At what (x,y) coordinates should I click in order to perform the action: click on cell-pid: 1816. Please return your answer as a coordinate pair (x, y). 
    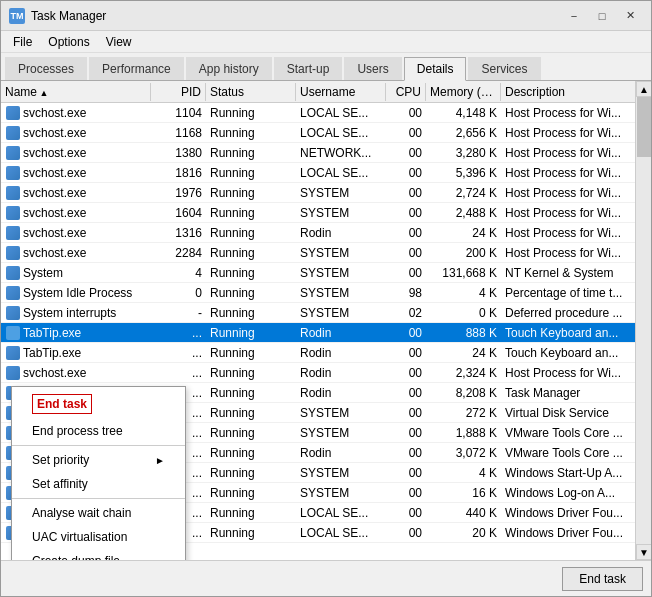
    Looking at the image, I should click on (178, 173).